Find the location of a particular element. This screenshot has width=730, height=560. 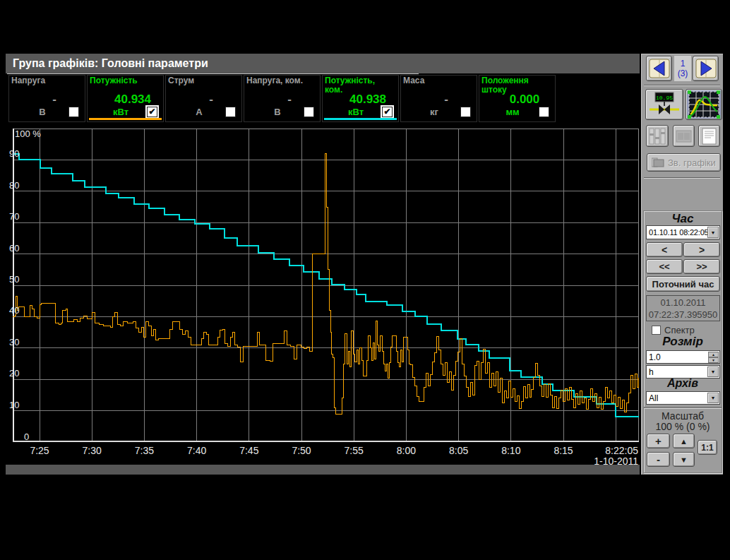

y-axis-label: 40 is located at coordinates (14, 311).